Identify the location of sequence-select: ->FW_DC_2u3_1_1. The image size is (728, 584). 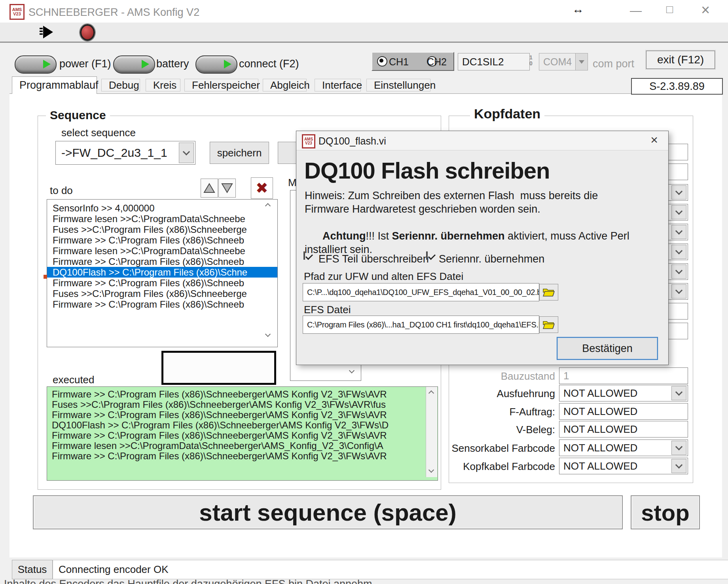
(125, 153).